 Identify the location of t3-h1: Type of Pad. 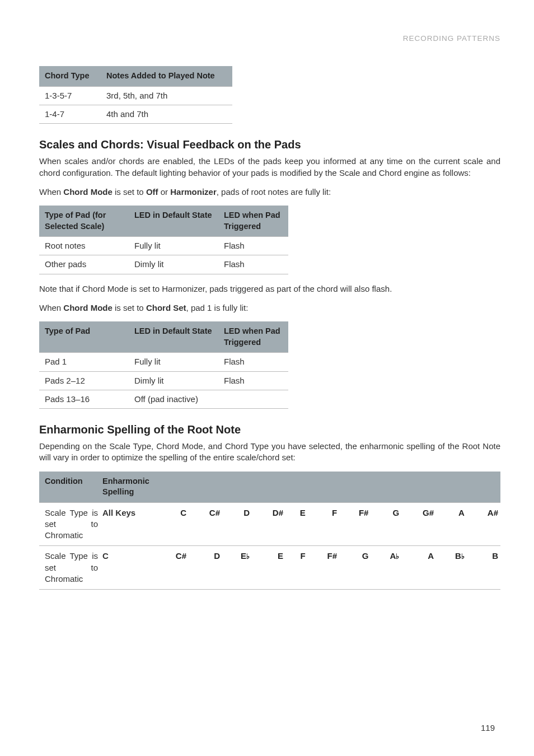
(84, 337).